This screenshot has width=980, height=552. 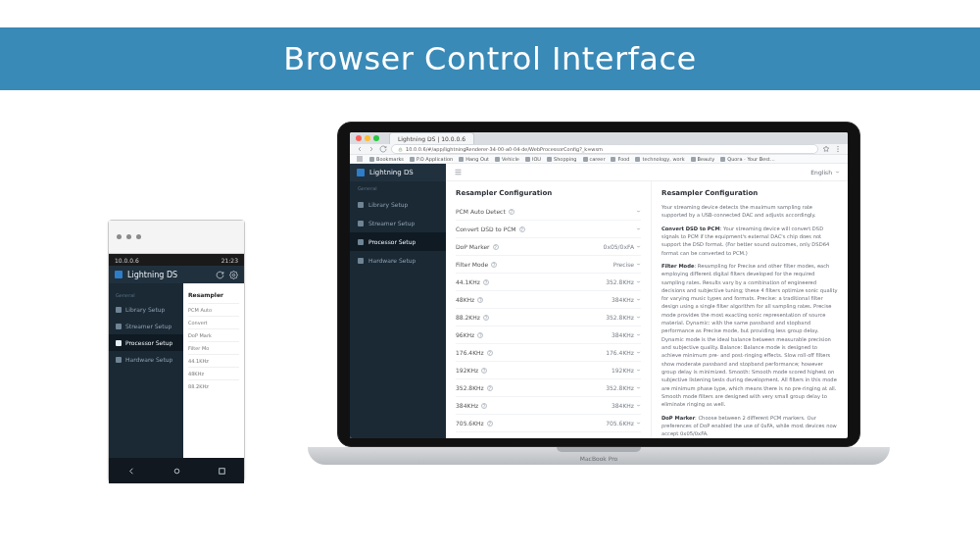 I want to click on list-item: Convert, so click(x=214, y=322).